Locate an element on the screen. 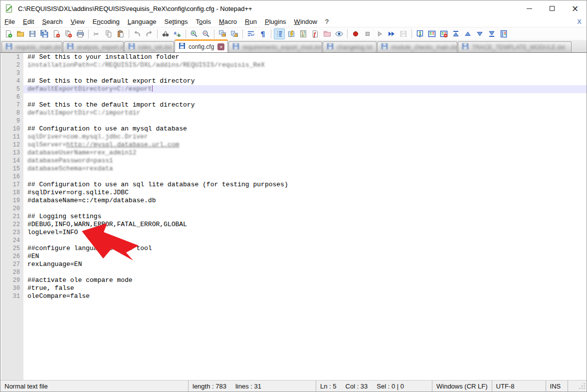 This screenshot has width=587, height=392. word-wrap-button is located at coordinates (251, 34).